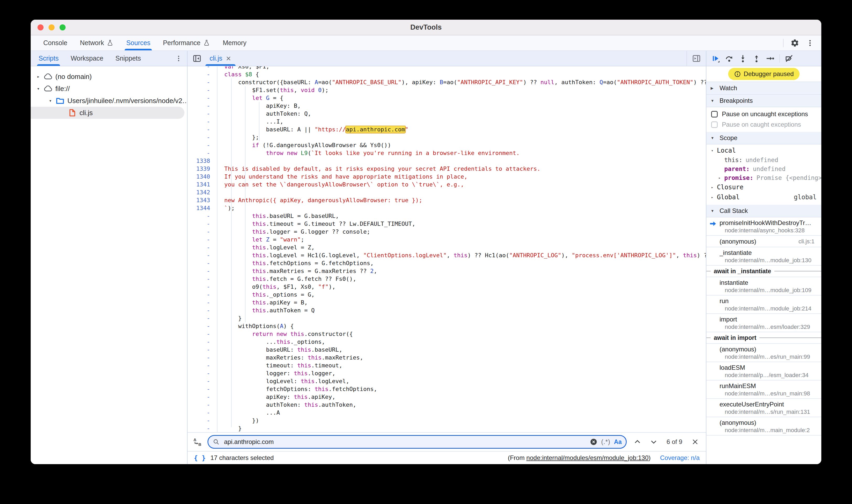 Image resolution: width=852 pixels, height=504 pixels. I want to click on call-stack-frame: executeUserEntryPointnode:internal/m…s/r…, so click(764, 408).